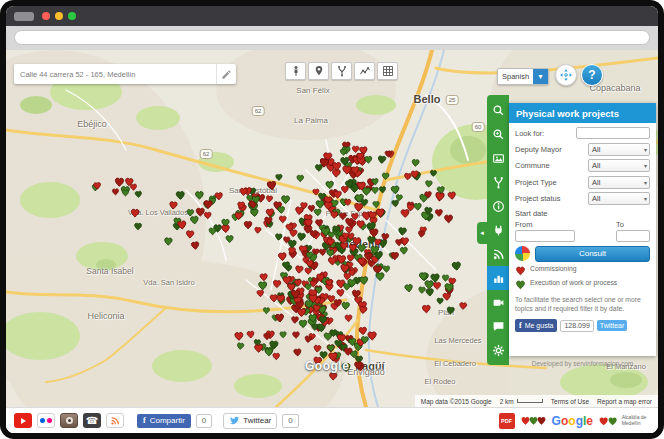 Image resolution: width=664 pixels, height=439 pixels. Describe the element at coordinates (566, 75) in the screenshot. I see `pan-compass-button` at that location.